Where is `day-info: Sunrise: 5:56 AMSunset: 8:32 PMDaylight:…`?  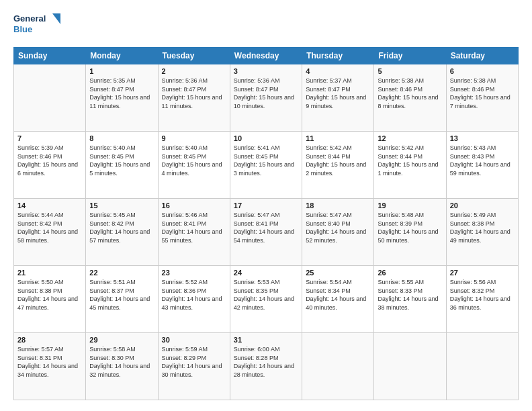 day-info: Sunrise: 5:56 AMSunset: 8:32 PMDaylight:… is located at coordinates (482, 295).